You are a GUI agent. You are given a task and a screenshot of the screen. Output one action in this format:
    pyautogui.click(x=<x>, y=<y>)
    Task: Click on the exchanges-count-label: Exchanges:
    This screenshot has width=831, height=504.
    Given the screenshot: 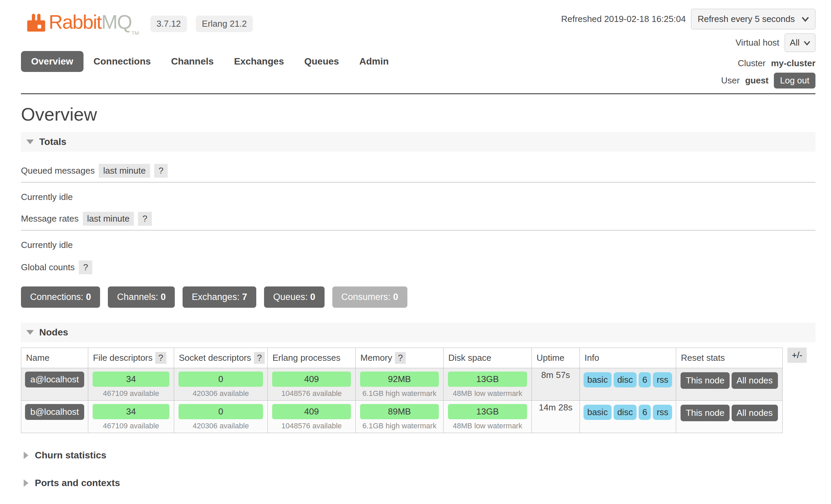 What is the action you would take?
    pyautogui.click(x=216, y=297)
    